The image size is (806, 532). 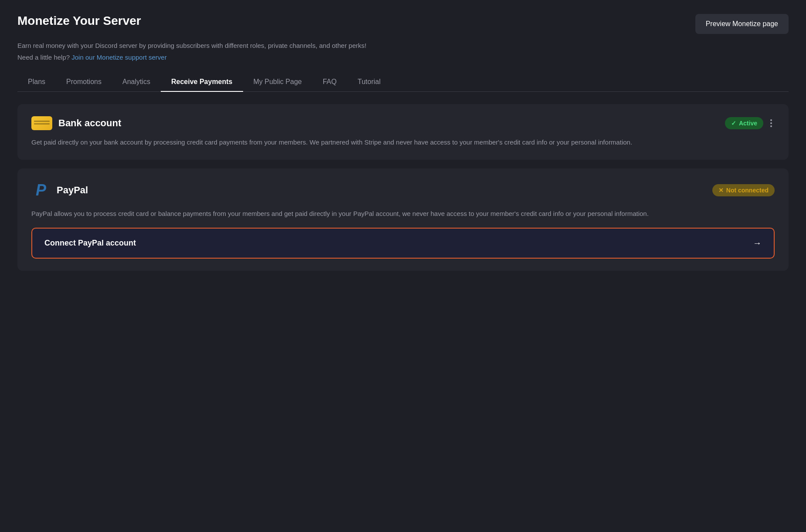 I want to click on active-check-icon: ✓, so click(x=734, y=123).